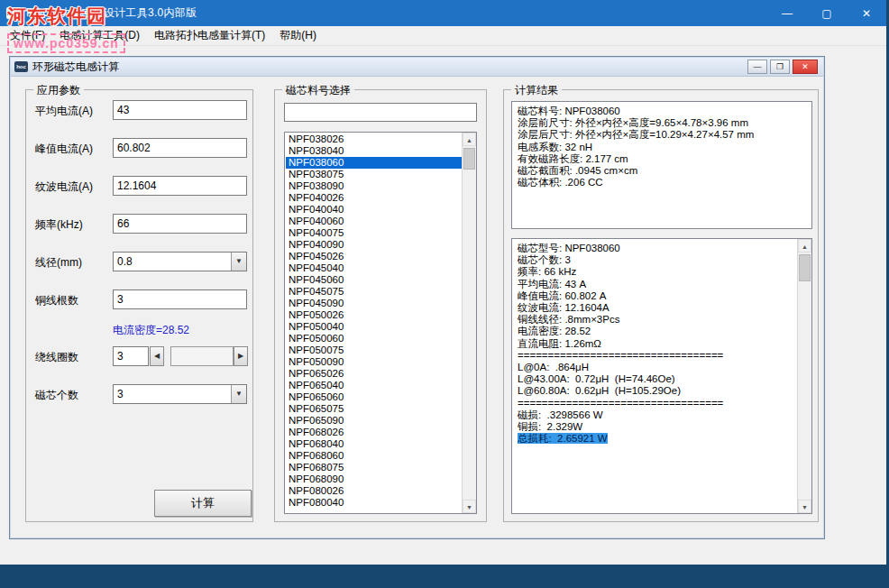 This screenshot has width=889, height=588. I want to click on params-group-title: 应用参数, so click(59, 90).